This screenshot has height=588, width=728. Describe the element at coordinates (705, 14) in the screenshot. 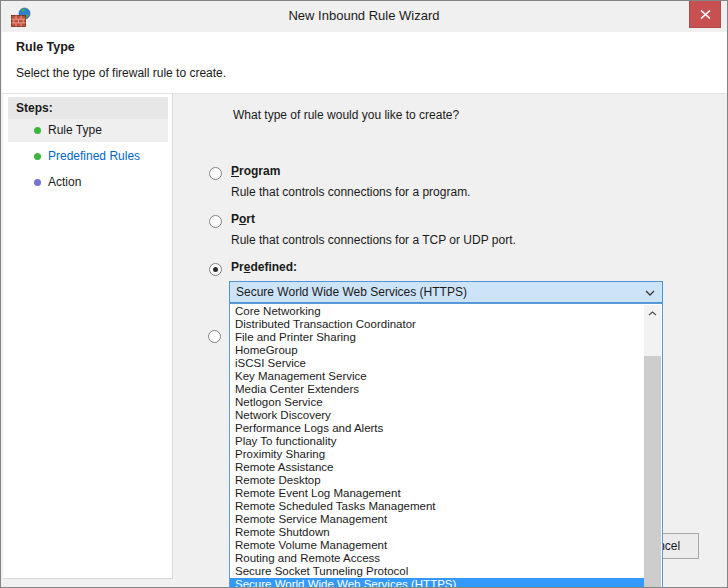

I see `close-button` at that location.